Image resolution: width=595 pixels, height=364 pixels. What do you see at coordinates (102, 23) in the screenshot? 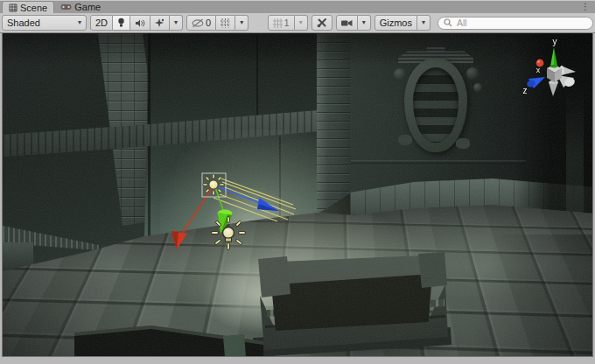
I see `toggle-2d-button: 2D` at bounding box center [102, 23].